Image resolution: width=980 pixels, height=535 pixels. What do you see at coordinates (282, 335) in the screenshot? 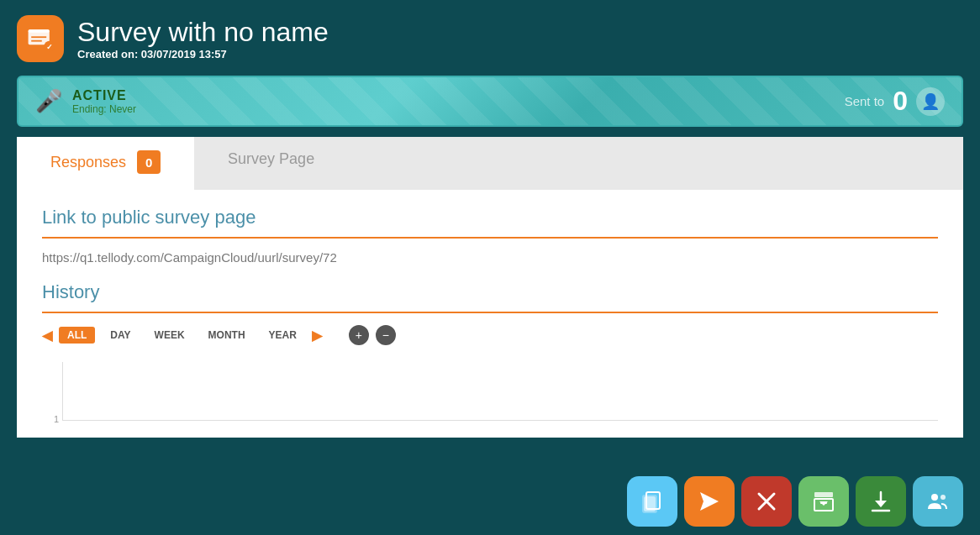
I see `filter-year: YEAR` at bounding box center [282, 335].